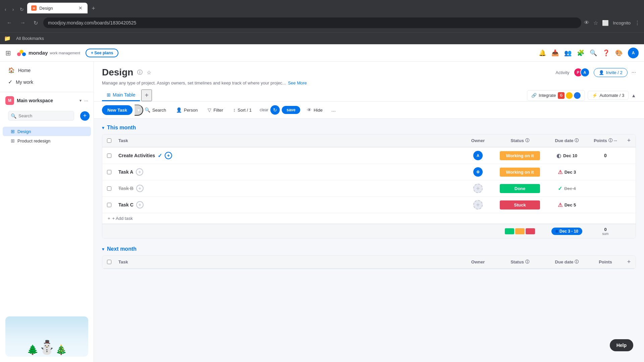 This screenshot has width=644, height=362. Describe the element at coordinates (140, 205) in the screenshot. I see `task-person-add-4: +` at that location.